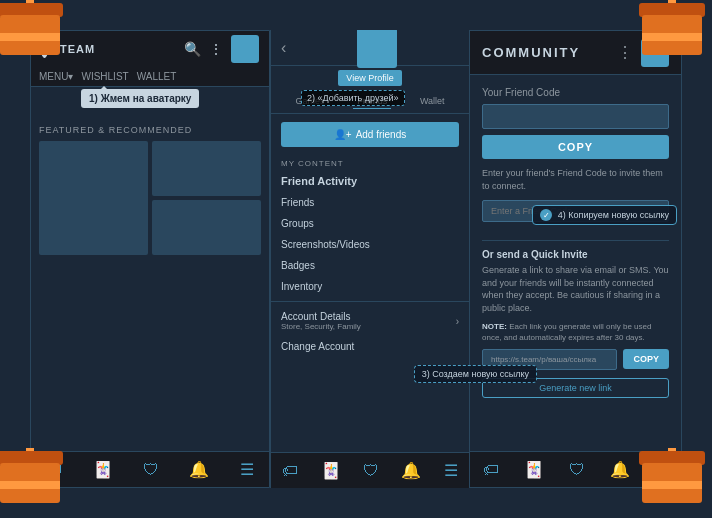 This screenshot has width=712, height=518. I want to click on view-profile-button: View Profile, so click(370, 78).